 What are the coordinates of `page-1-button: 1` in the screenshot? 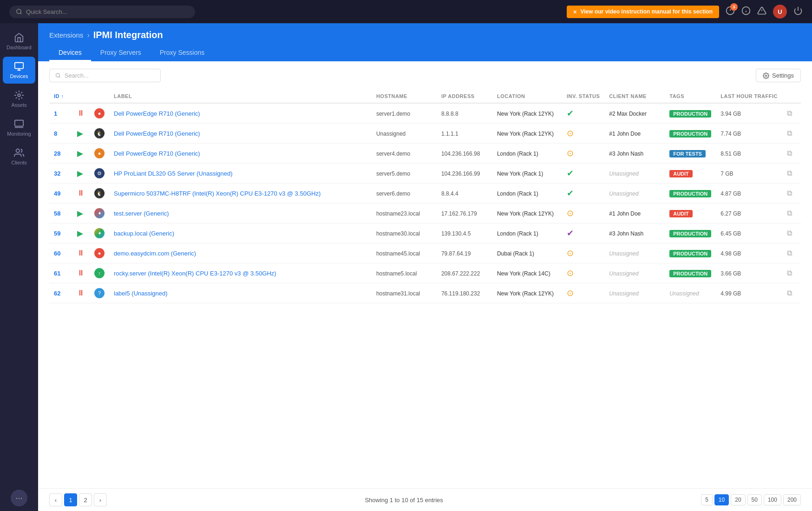 It's located at (71, 500).